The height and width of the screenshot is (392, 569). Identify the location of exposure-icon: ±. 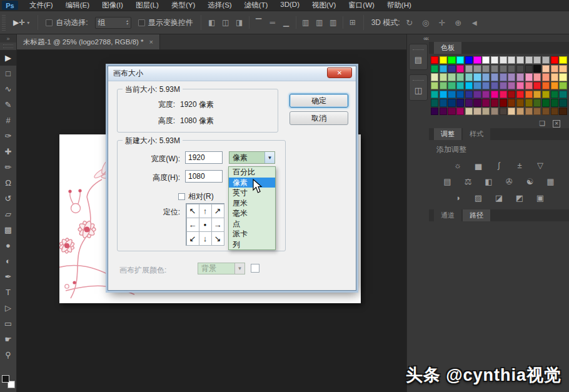
(520, 165).